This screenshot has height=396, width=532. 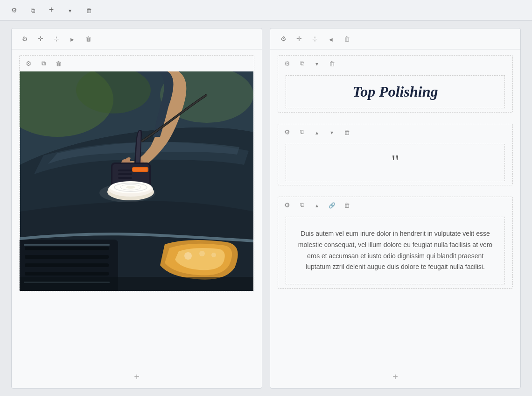 I want to click on left-col-expand-button, so click(x=56, y=39).